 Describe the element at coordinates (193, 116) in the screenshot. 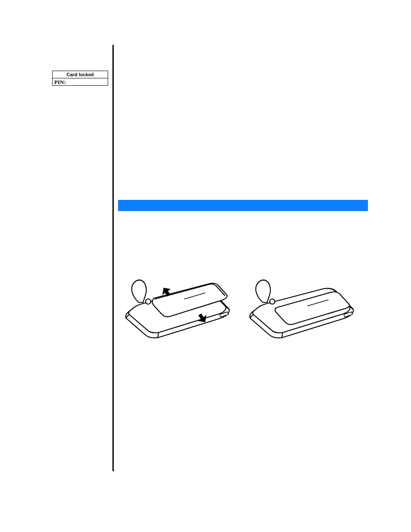

I see `bullet-2-hotlines: Hotlines` at that location.